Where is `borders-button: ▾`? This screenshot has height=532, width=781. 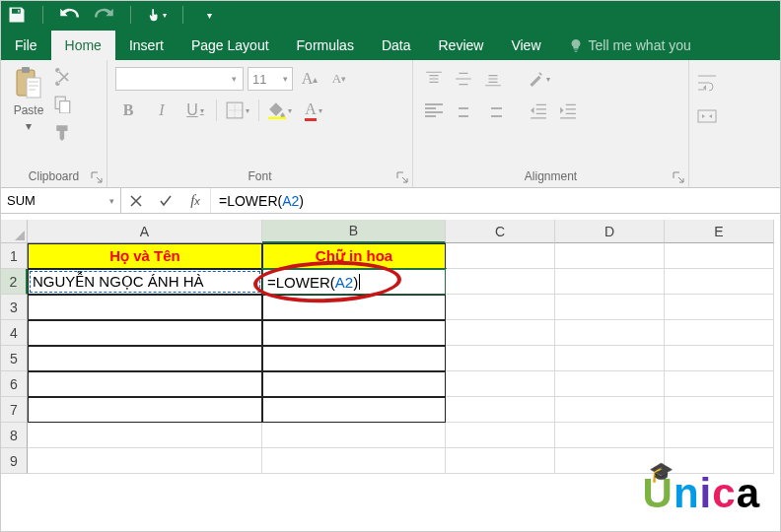 borders-button: ▾ is located at coordinates (238, 110).